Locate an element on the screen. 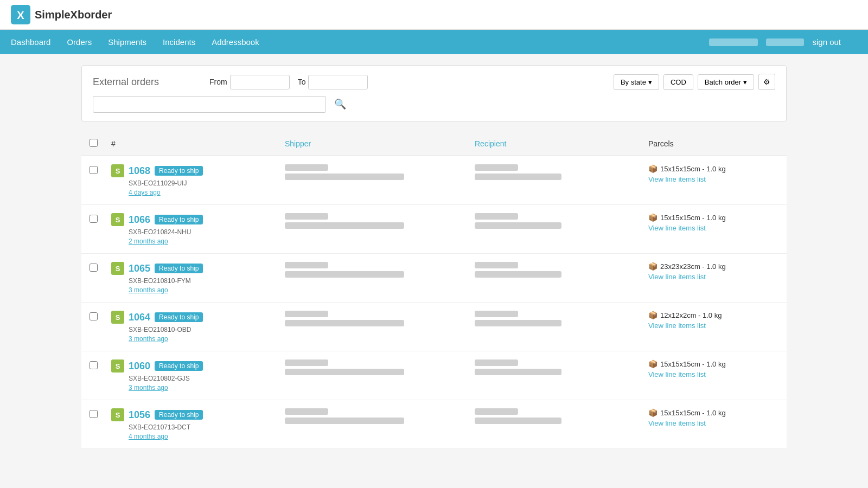 Image resolution: width=868 pixels, height=488 pixels. view-items-link-0: View line items list is located at coordinates (677, 179).